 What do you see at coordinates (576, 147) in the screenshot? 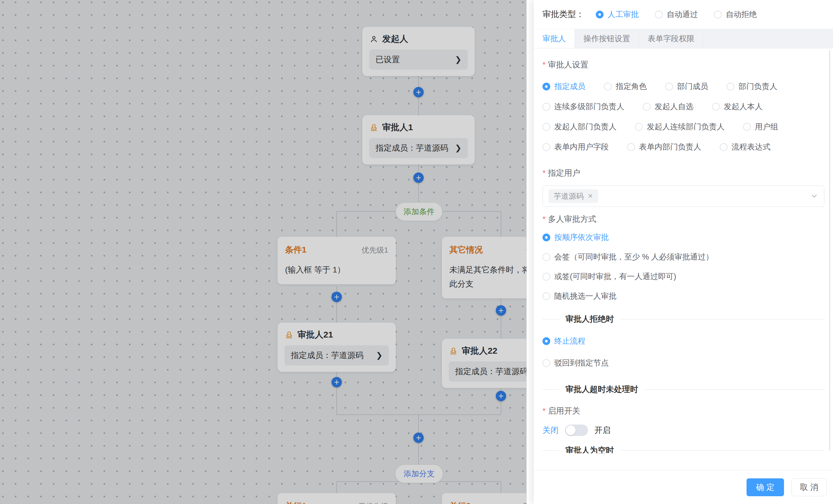
I see `radio-form-user-field: 表单内用户字段` at bounding box center [576, 147].